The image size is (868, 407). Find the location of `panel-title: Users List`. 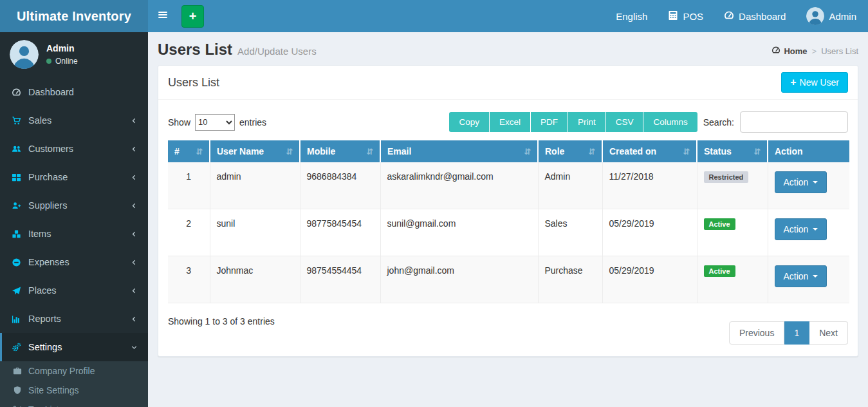

panel-title: Users List is located at coordinates (194, 82).